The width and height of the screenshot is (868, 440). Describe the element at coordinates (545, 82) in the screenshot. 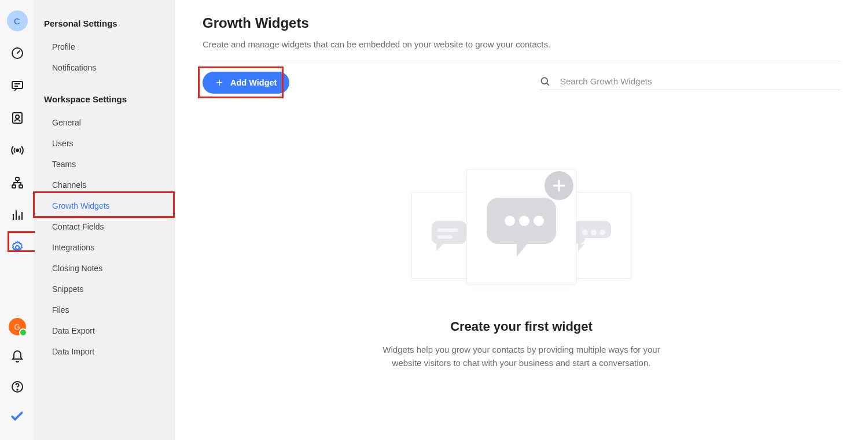

I see `search-icon` at that location.